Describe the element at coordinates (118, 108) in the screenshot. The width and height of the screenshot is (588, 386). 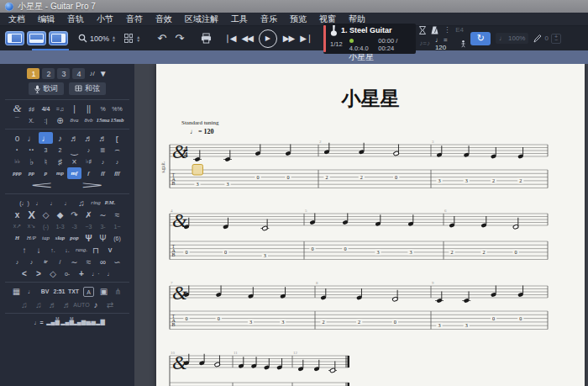
I see `notation-icon: %%` at that location.